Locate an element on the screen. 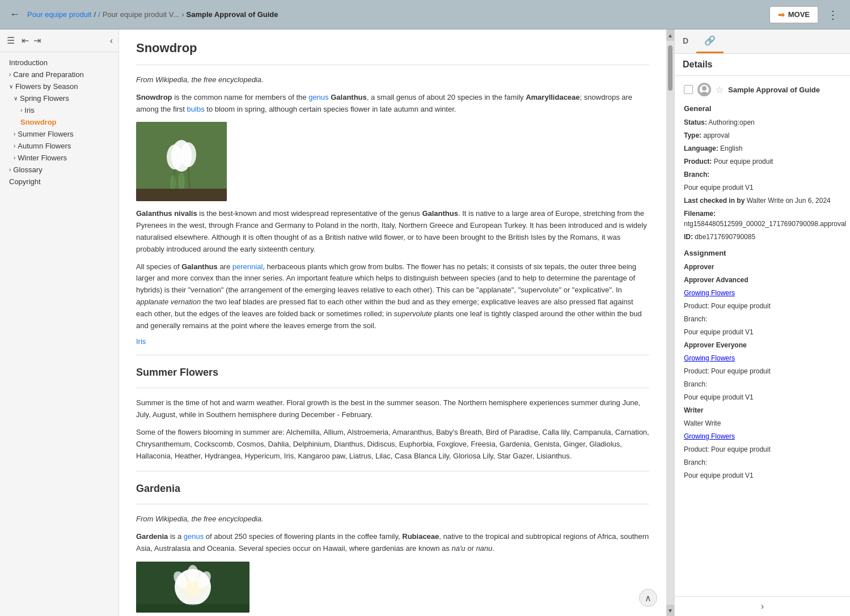 This screenshot has height=616, width=850. scrollbar-down-arrow: ▼ is located at coordinates (670, 610).